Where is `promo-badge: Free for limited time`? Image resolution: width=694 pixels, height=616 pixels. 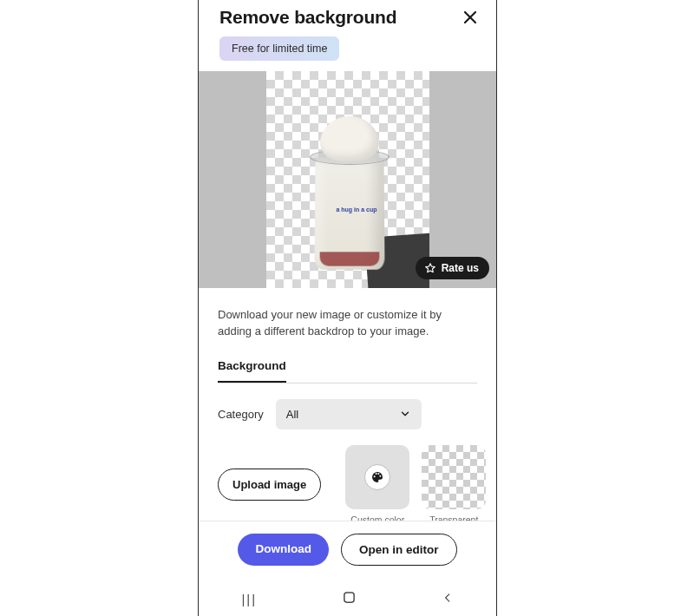
promo-badge: Free for limited time is located at coordinates (279, 49).